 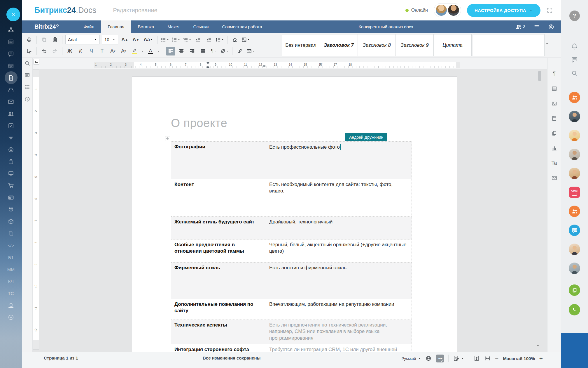 I want to click on chevron-down-icon, so click(x=159, y=51).